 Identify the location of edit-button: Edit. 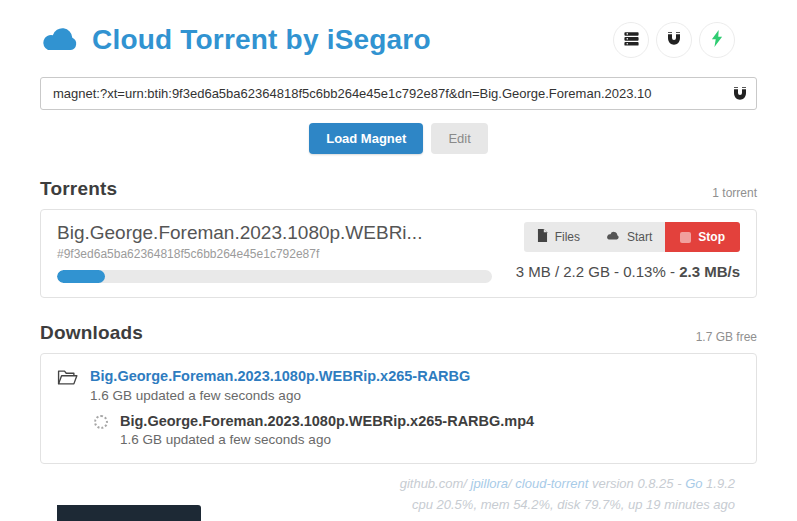
(459, 138).